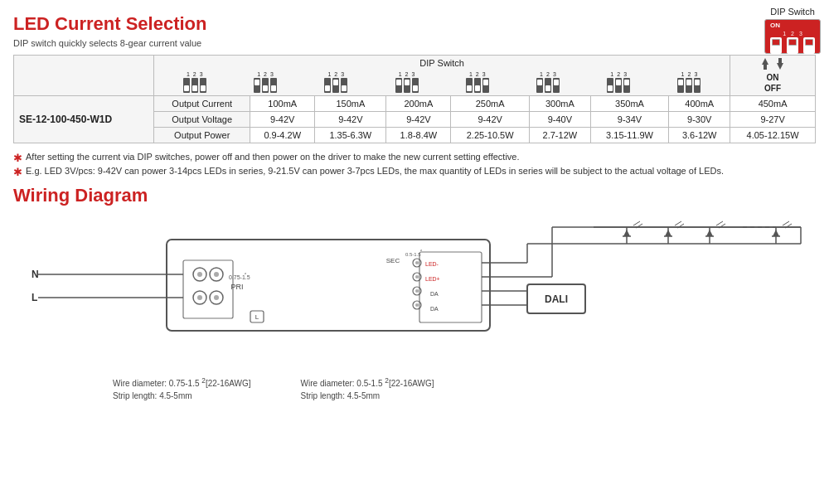 This screenshot has width=829, height=504. I want to click on row-label-2: Output Power, so click(202, 136).